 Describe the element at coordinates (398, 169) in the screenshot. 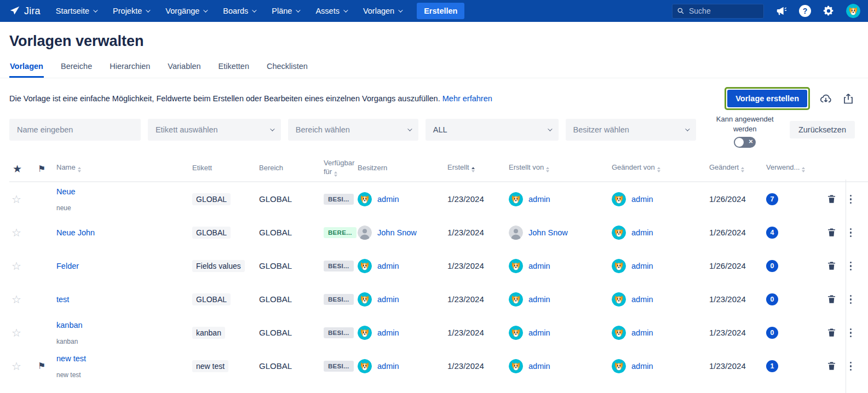

I see `column-header-besitzern: Besitzern` at that location.